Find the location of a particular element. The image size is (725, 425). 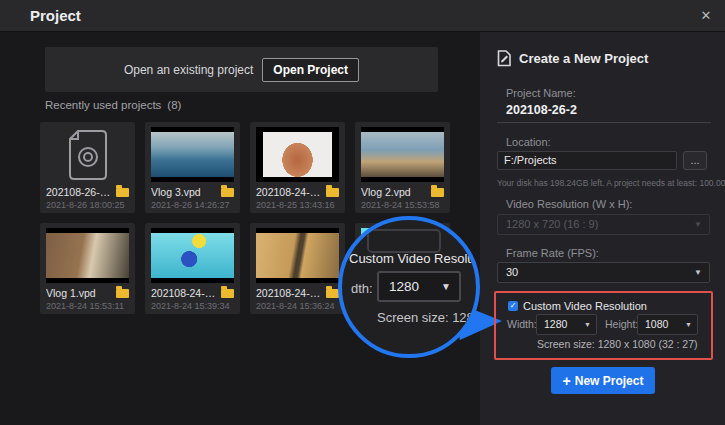

coast-photo is located at coordinates (402, 154).